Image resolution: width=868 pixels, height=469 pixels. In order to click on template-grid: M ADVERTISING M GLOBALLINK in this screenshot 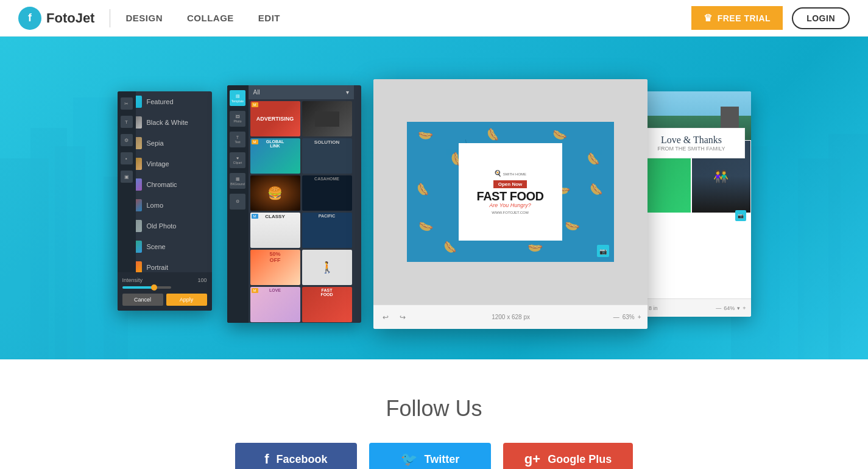, I will do `click(301, 211)`.